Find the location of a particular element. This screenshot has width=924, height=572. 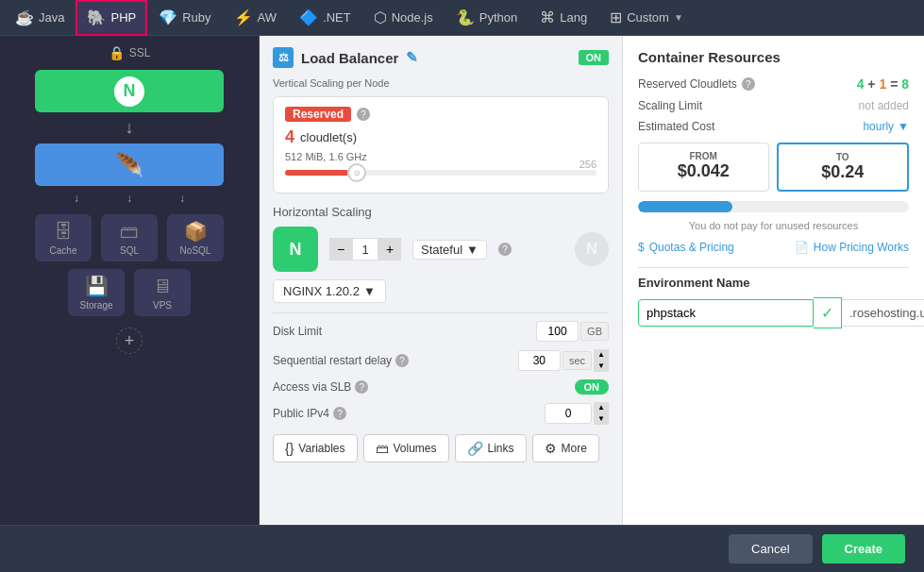

cloudlet-unit: cloudlet(s) is located at coordinates (328, 138).